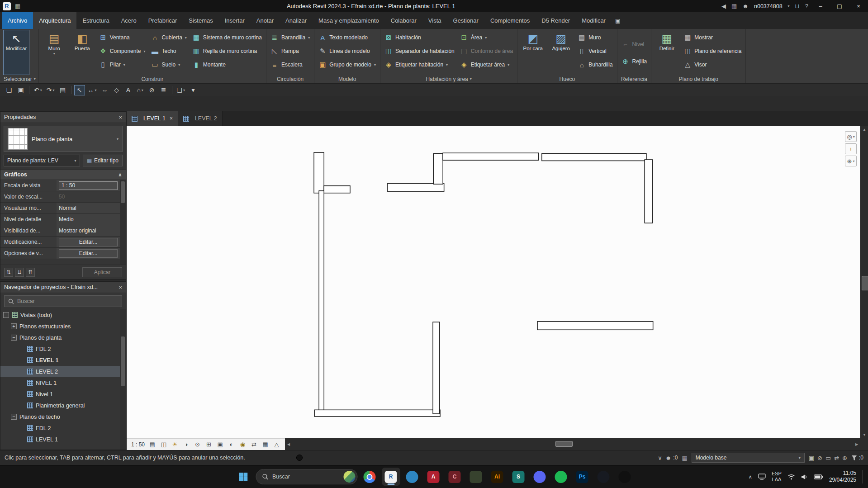 The height and width of the screenshot is (488, 868). I want to click on apply-button: Aplicar, so click(102, 272).